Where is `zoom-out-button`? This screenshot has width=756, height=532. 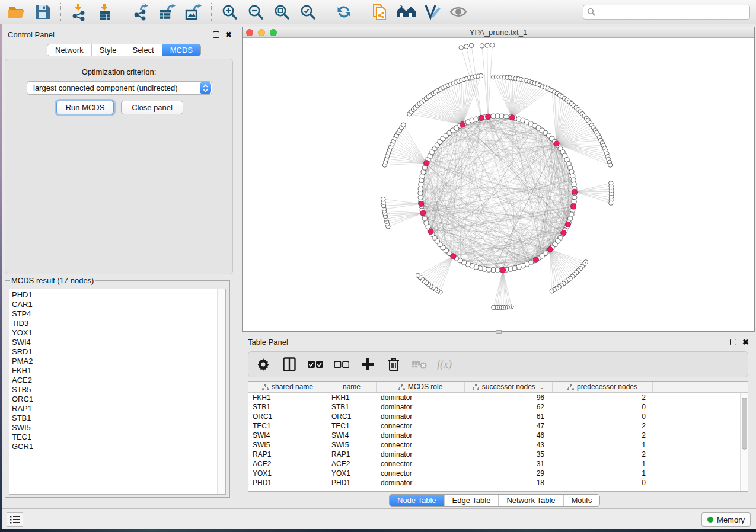 zoom-out-button is located at coordinates (256, 12).